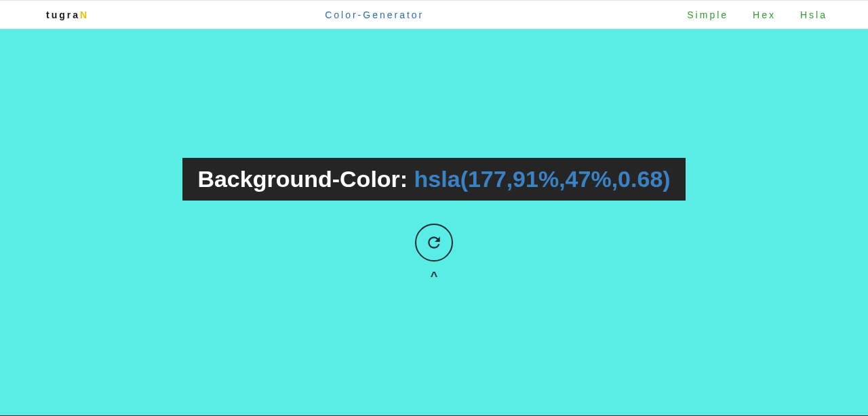 This screenshot has width=868, height=416. What do you see at coordinates (542, 179) in the screenshot?
I see `color-value: hsla(177,91%,47%,0.68)` at bounding box center [542, 179].